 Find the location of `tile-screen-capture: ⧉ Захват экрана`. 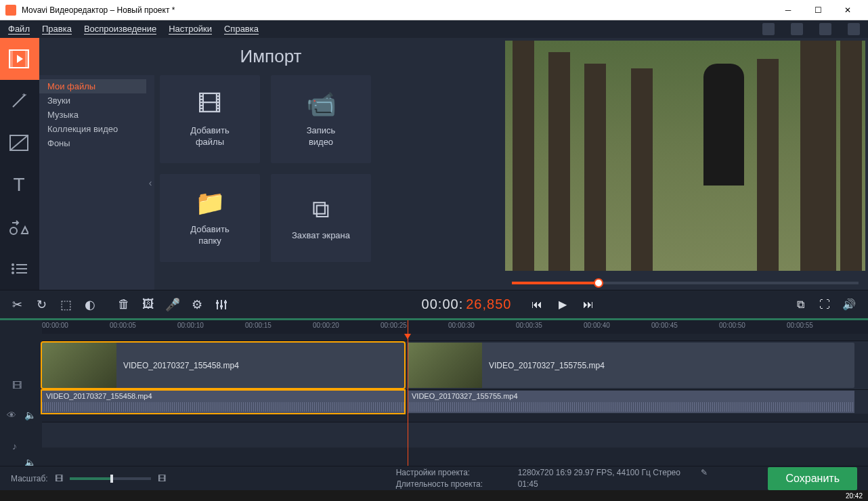

tile-screen-capture: ⧉ Захват экрана is located at coordinates (321, 218).